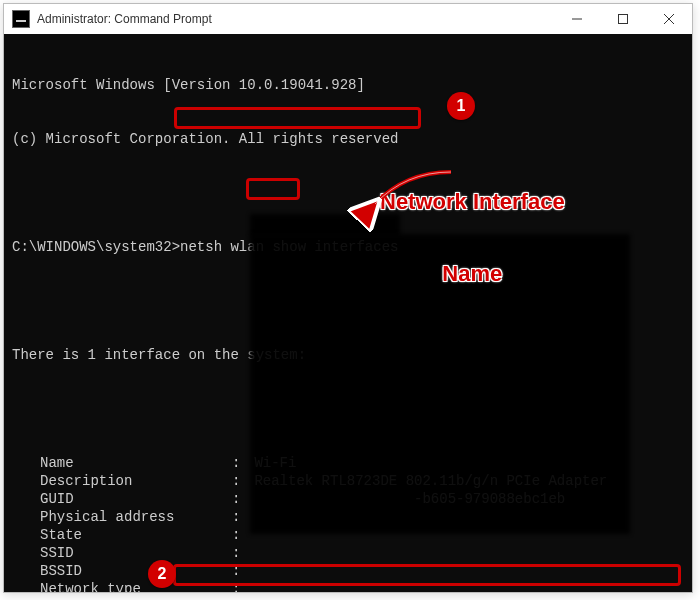 The width and height of the screenshot is (700, 600). Describe the element at coordinates (623, 19) in the screenshot. I see `maximize-button` at that location.